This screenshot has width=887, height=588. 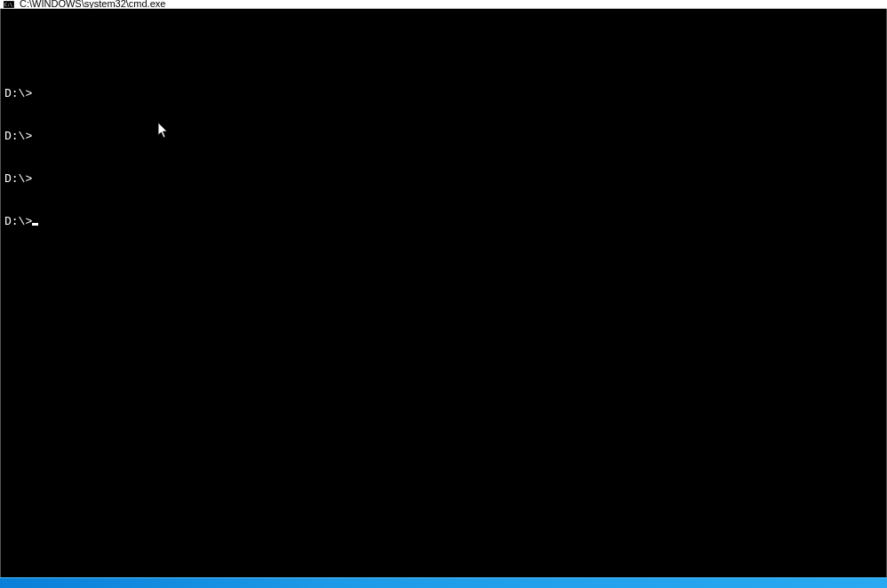 I want to click on titlebar: C:\ C:\WINDOWS\system32\cmd.exe, so click(x=444, y=4).